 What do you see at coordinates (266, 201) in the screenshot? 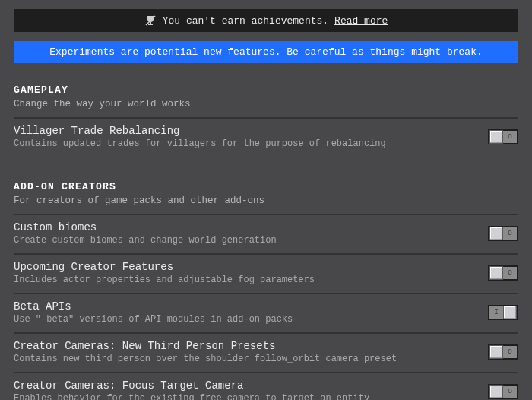
I see `section-subtitle: For creators of game packs and other add…` at bounding box center [266, 201].